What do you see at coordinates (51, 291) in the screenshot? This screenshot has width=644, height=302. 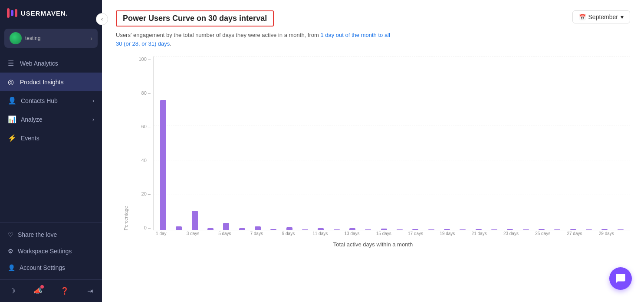 I see `sidebar-footer: ☽ 📣 ❓ ⇥` at bounding box center [51, 291].